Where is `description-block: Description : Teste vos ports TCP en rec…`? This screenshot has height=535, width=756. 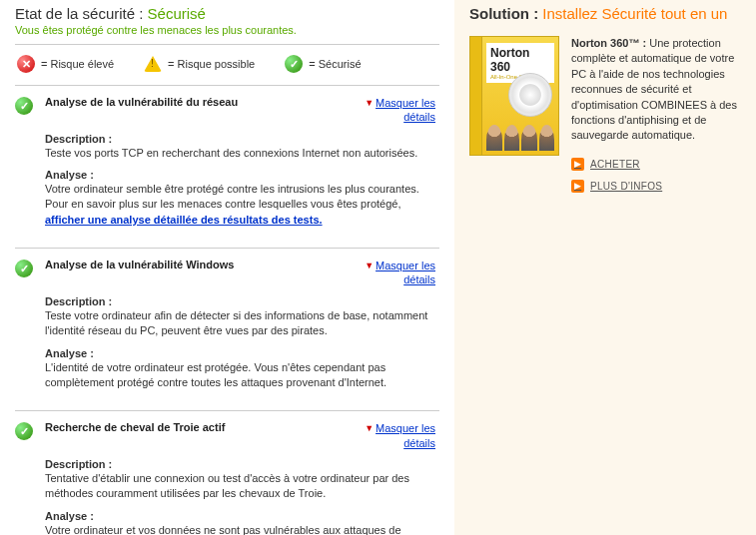 description-block: Description : Teste vos ports TCP en rec… is located at coordinates (240, 147).